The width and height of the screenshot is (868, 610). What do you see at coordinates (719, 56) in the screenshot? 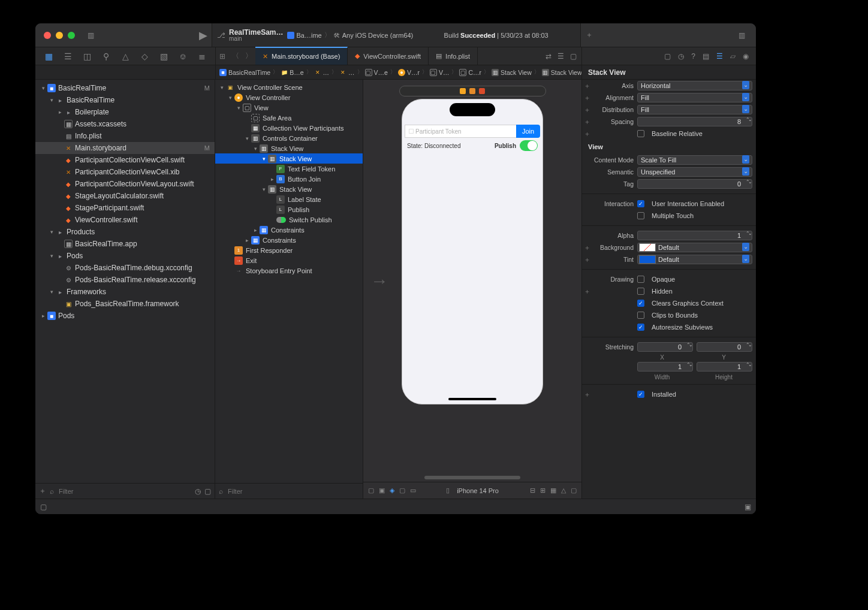
I see `attributes-inspector-tab: ☰` at bounding box center [719, 56].